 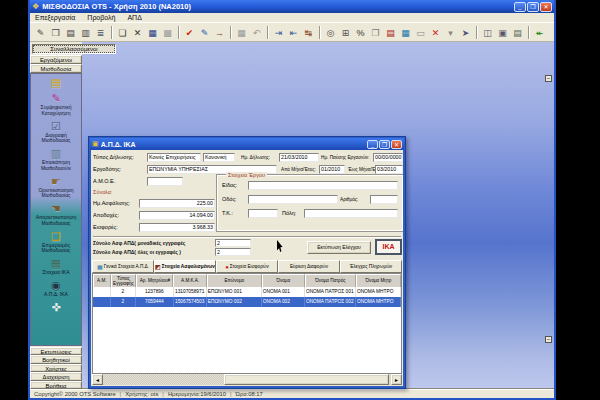 What do you see at coordinates (234, 280) in the screenshot?
I see `grid-header-4: Επώνυμο` at bounding box center [234, 280].